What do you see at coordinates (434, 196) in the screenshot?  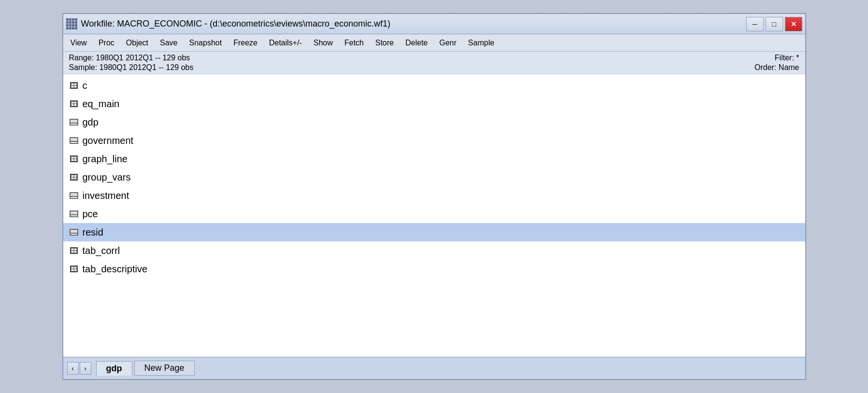 I see `list-item: investment` at bounding box center [434, 196].